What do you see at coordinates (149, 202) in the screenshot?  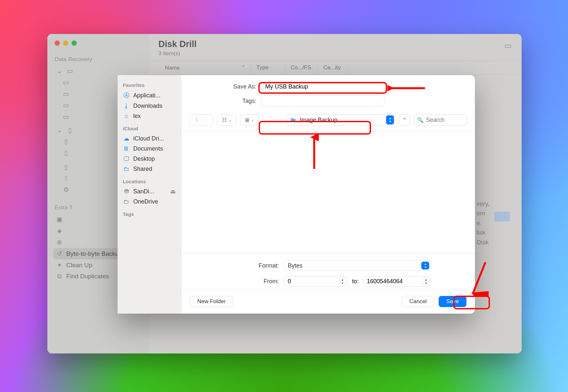 I see `sidebar-item-onedrive: 🗀OneDrive` at bounding box center [149, 202].